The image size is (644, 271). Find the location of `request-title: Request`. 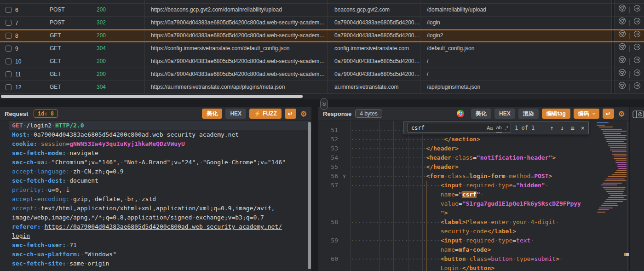

request-title: Request is located at coordinates (17, 114).